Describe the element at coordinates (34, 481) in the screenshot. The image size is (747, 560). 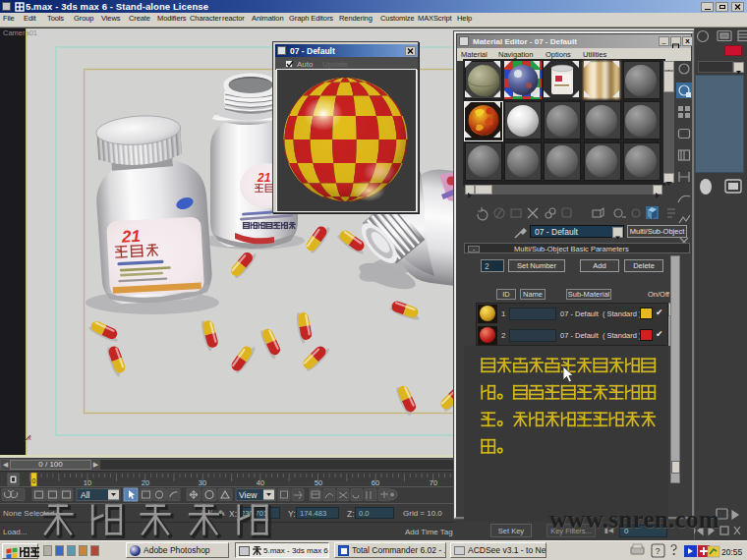
I see `svg-text: 0` at that location.